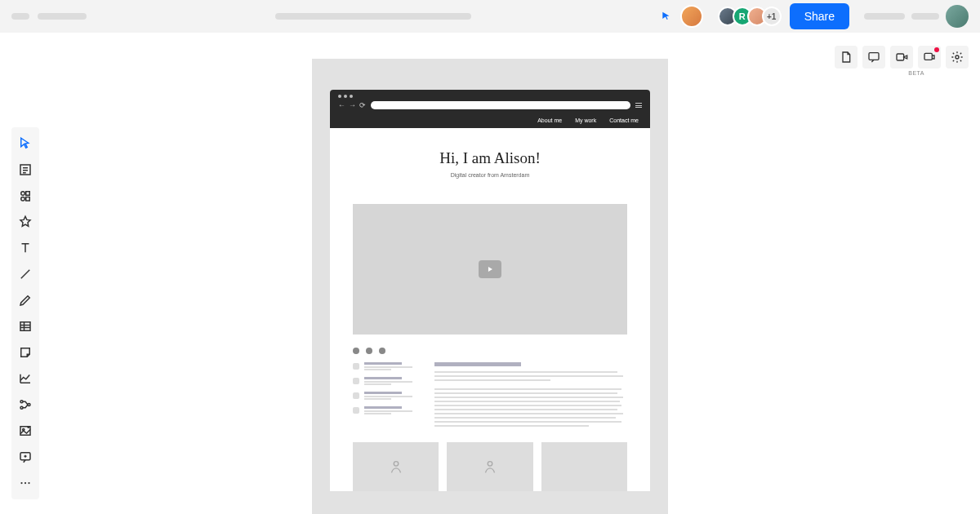 The height and width of the screenshot is (514, 980). I want to click on forward-arrow-icon: →, so click(353, 105).